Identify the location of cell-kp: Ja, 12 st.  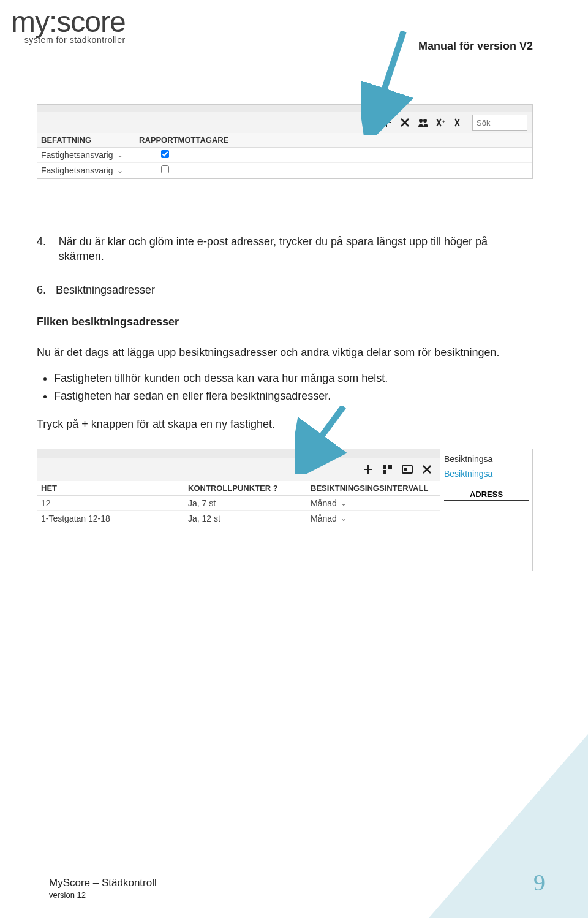
(249, 518).